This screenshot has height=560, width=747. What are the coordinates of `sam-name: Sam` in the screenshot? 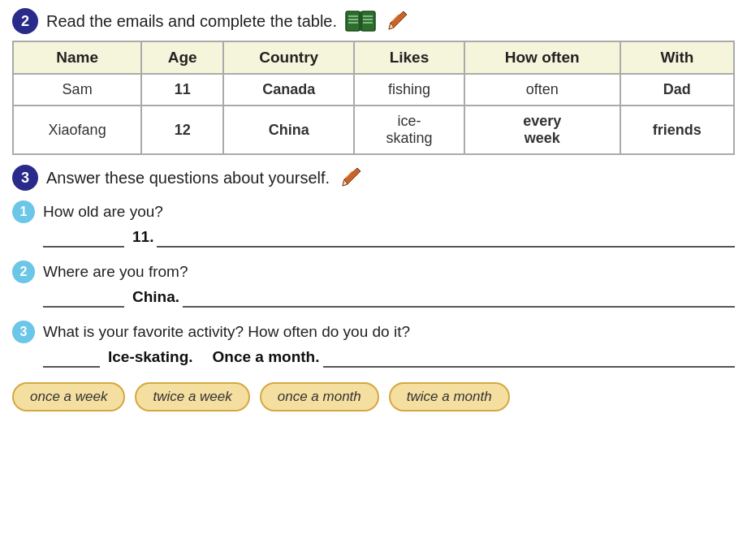 It's located at (77, 89).